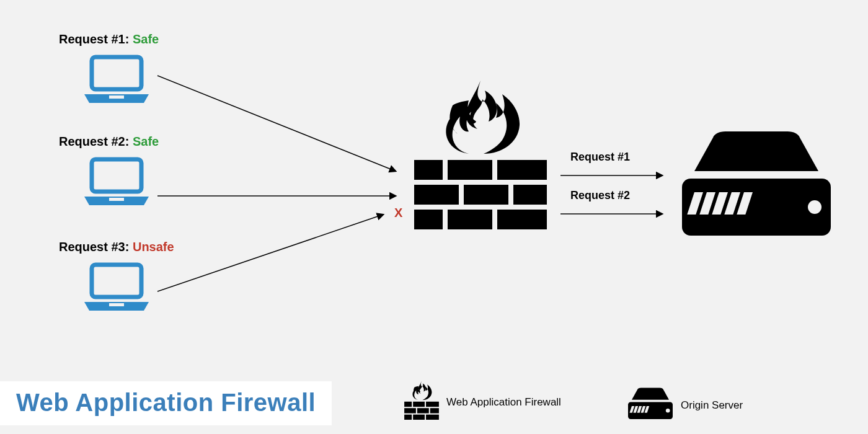 Image resolution: width=868 pixels, height=434 pixels. What do you see at coordinates (600, 157) in the screenshot?
I see `pass-req1-label: Request #1` at bounding box center [600, 157].